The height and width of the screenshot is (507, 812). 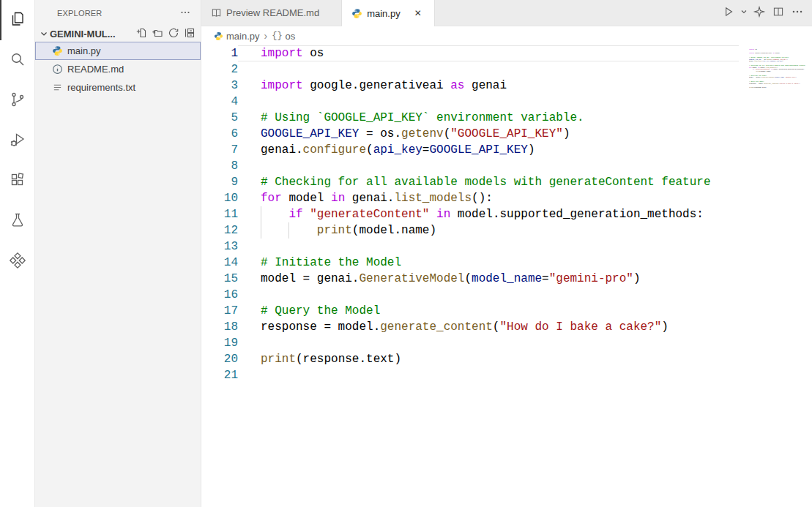 I want to click on source-control-icon, so click(x=18, y=101).